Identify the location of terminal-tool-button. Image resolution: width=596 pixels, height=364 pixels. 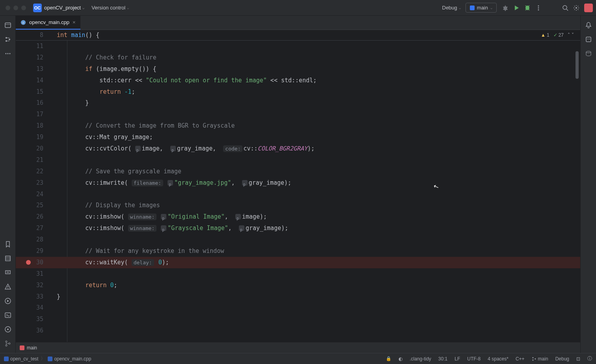
(8, 315).